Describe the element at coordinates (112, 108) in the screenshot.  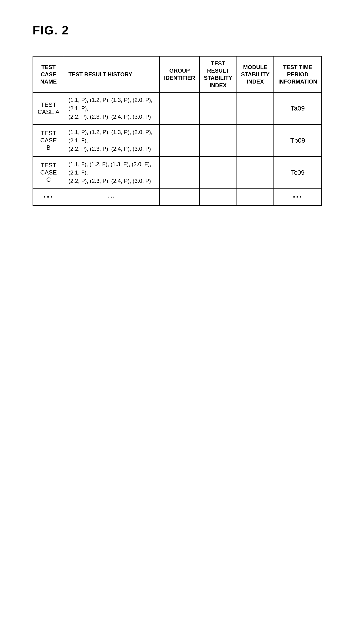
I see `cell-history-a: (1.1, P), (1.2, P), (1.3, P), (2.0, P), …` at that location.